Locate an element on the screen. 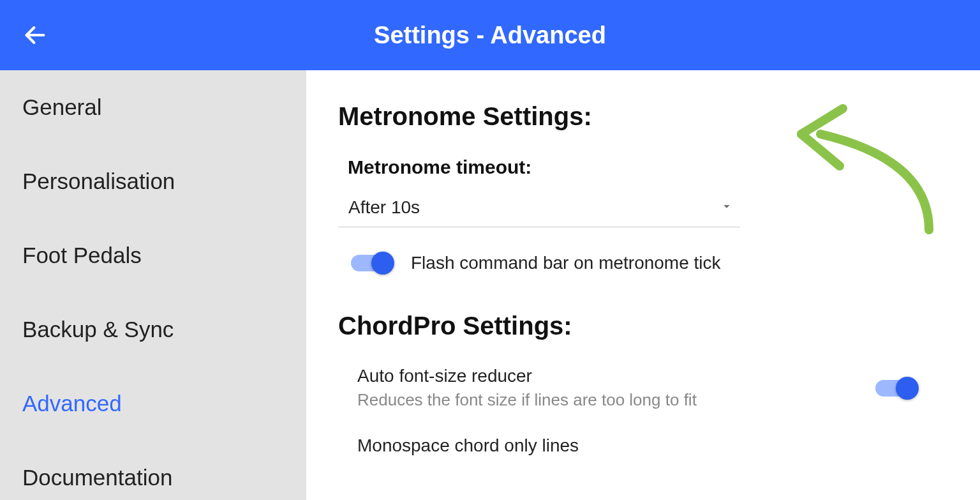 The image size is (980, 500). metronome-timeout-label: Metronome timeout: is located at coordinates (648, 167).